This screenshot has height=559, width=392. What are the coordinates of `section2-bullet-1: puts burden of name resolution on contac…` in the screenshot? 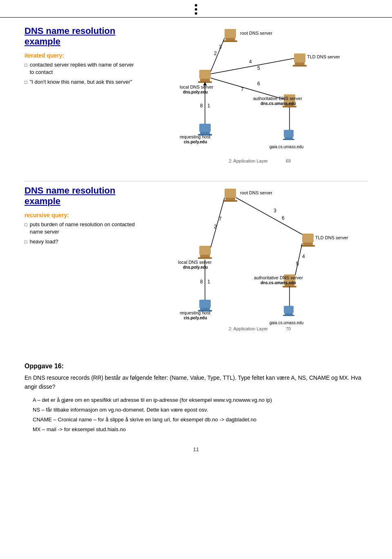 It's located at (80, 228).